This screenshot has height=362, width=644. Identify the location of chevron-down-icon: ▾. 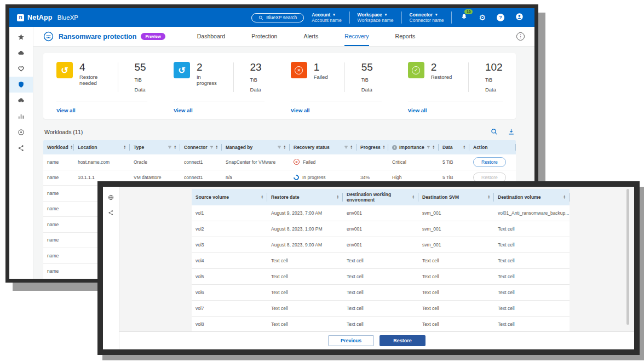
(334, 15).